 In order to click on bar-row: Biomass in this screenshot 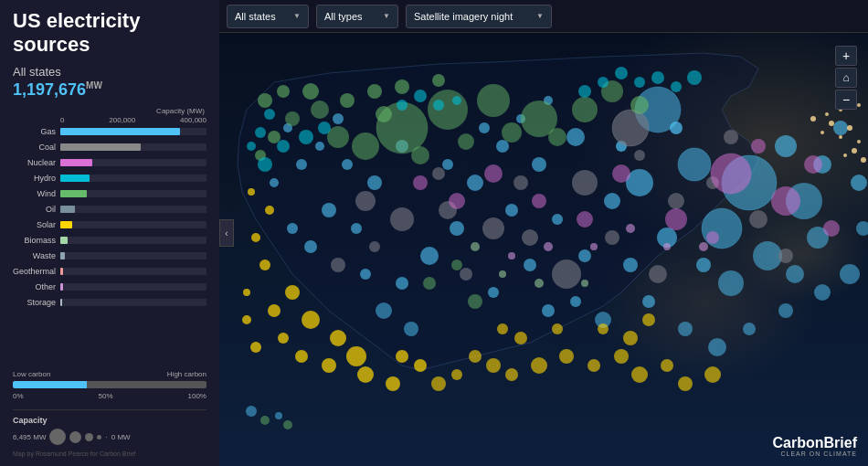, I will do `click(110, 240)`.